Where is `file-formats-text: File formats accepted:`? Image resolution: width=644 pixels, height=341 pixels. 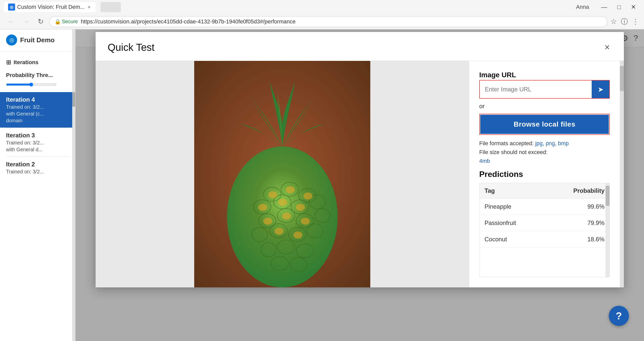
file-formats-text: File formats accepted: is located at coordinates (507, 143).